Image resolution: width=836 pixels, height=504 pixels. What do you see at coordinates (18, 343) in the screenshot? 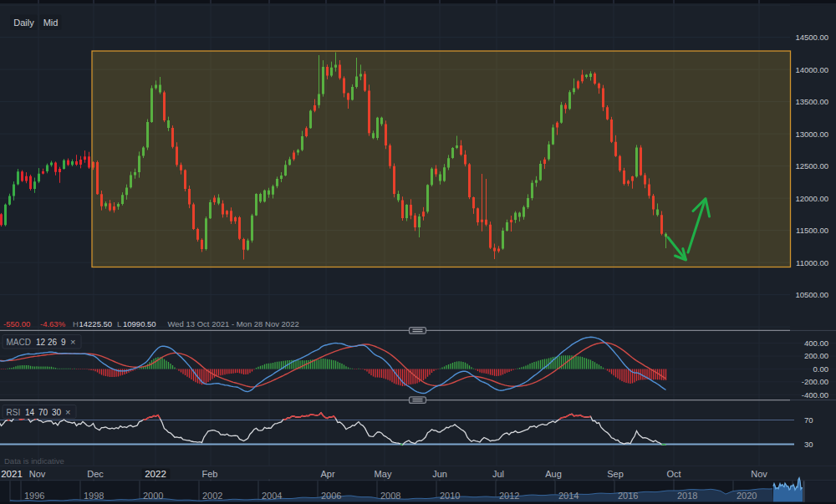
I see `svg-text: MACD` at bounding box center [18, 343].